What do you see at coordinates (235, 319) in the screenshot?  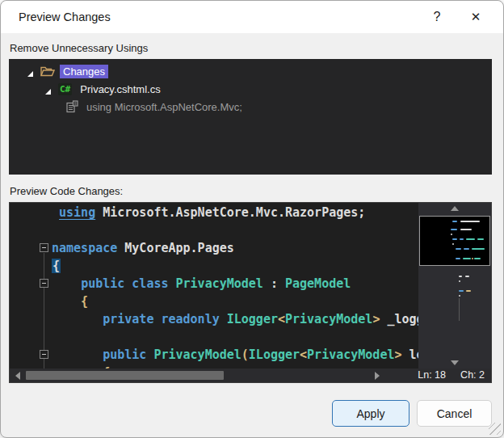 I see `code-line: private readonly ILogger<PrivacyModel> _…` at bounding box center [235, 319].